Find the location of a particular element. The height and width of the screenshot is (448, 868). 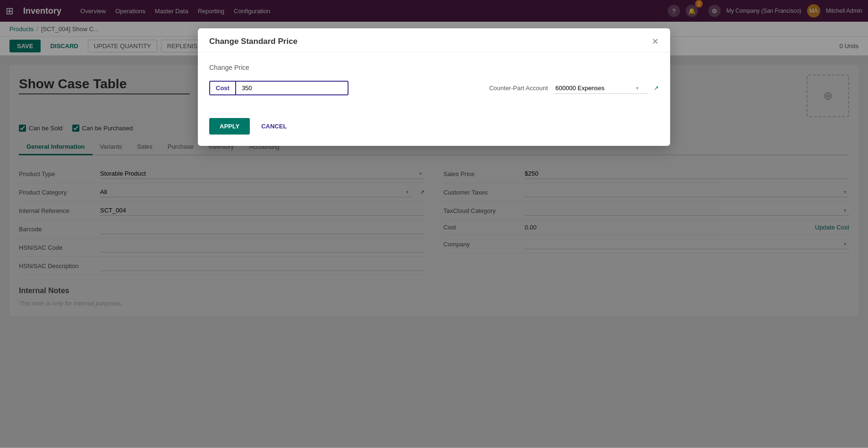

change-standard-price-modal: Change Standard Price ✕ Change Price Cos… is located at coordinates (434, 87).